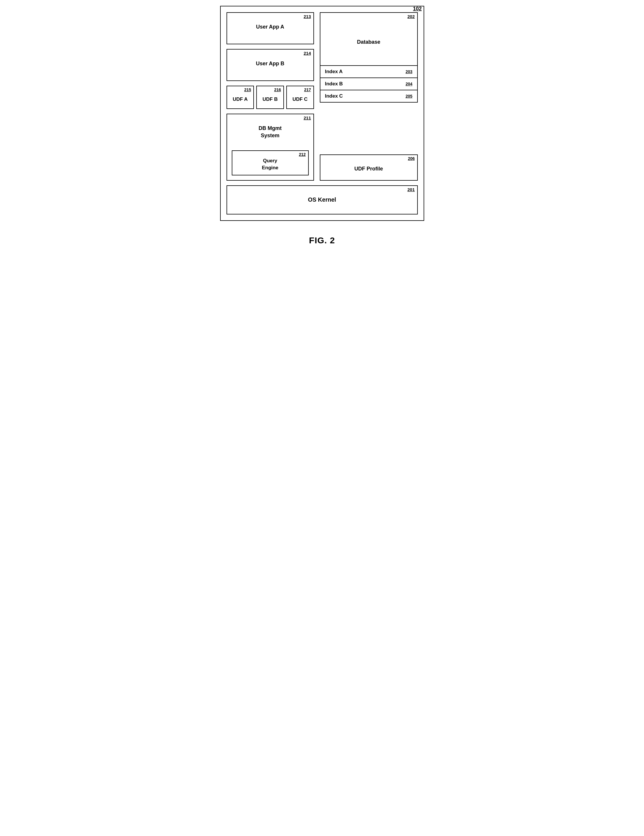 The image size is (644, 836). What do you see at coordinates (409, 96) in the screenshot?
I see `index-c-ref: 205` at bounding box center [409, 96].